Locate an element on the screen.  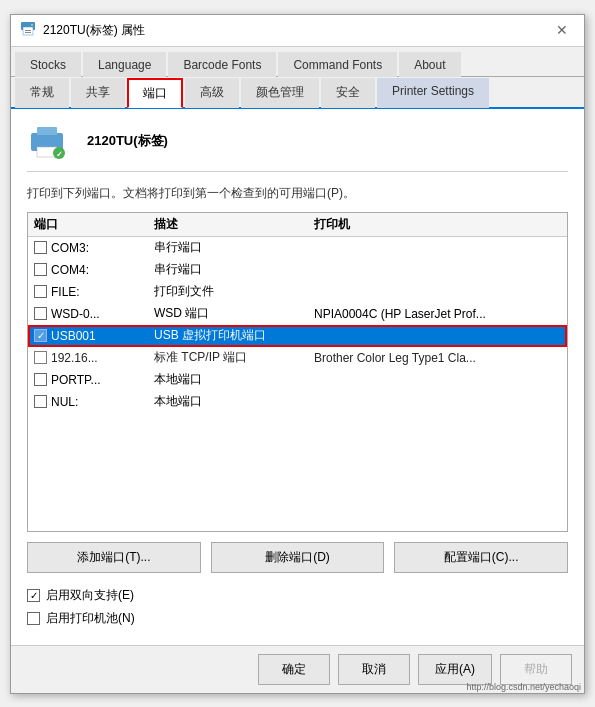
table-row: COM4: 串行端口 is located at coordinates (298, 270).